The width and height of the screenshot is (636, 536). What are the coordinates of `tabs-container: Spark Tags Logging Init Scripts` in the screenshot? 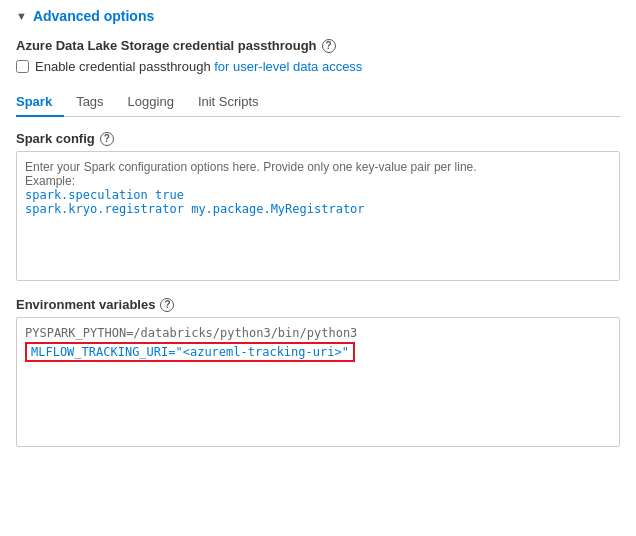 It's located at (318, 102).